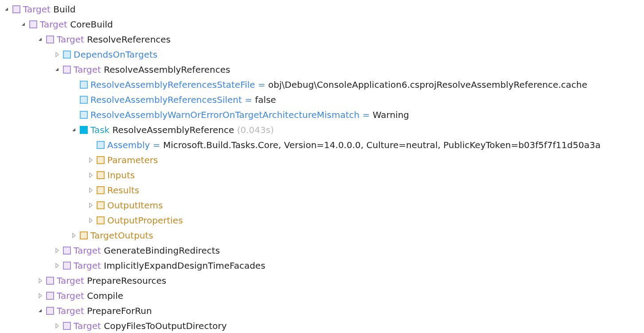 Image resolution: width=644 pixels, height=333 pixels. I want to click on tree-node: Target ResolveReferences, so click(322, 39).